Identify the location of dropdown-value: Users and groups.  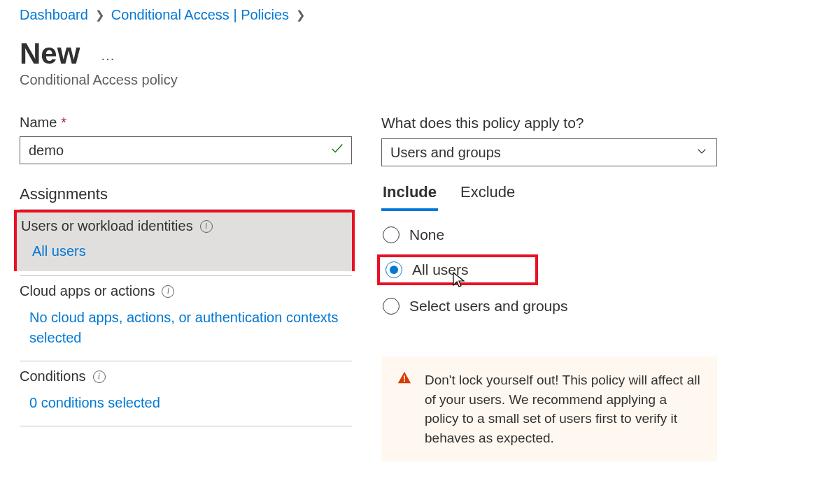
(446, 152).